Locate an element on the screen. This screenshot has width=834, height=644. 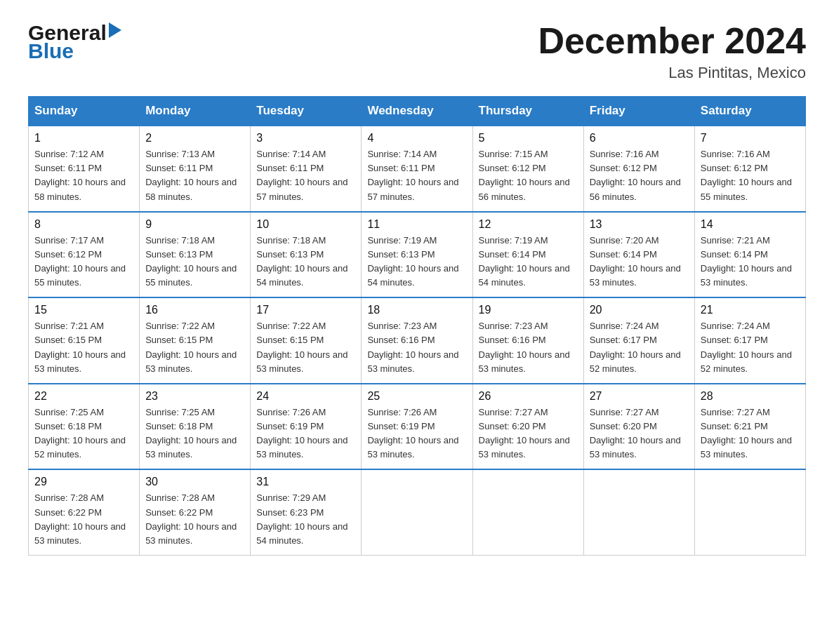
day-info: Sunrise: 7:17 AM Sunset: 6:12 PM Dayligh… is located at coordinates (84, 262).